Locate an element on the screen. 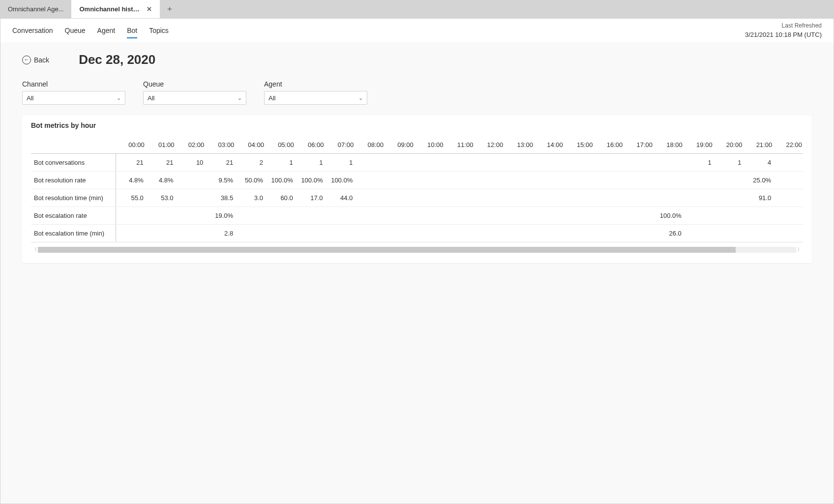 This screenshot has height=504, width=834. table-cell: 3.0 is located at coordinates (250, 198).